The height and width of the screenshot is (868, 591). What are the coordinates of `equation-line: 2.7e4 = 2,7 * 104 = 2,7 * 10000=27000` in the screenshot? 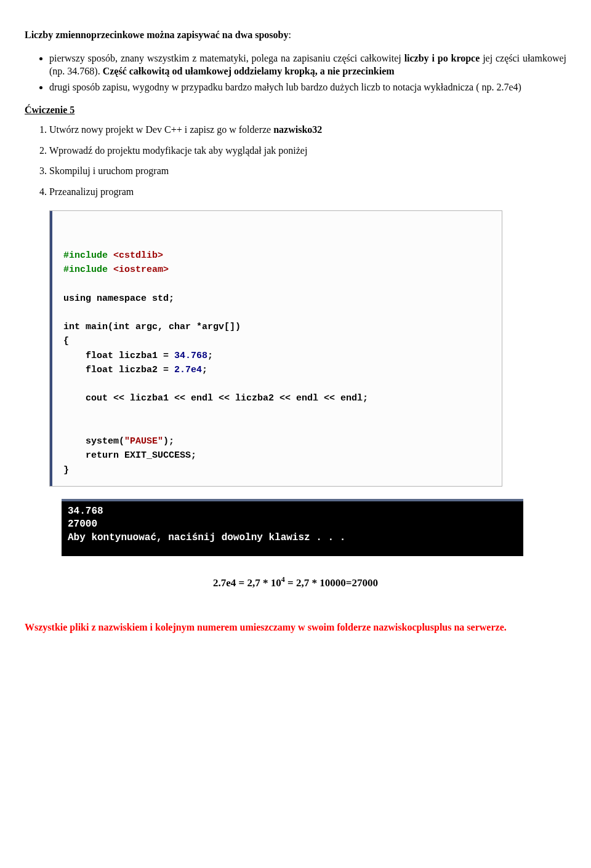 It's located at (296, 583).